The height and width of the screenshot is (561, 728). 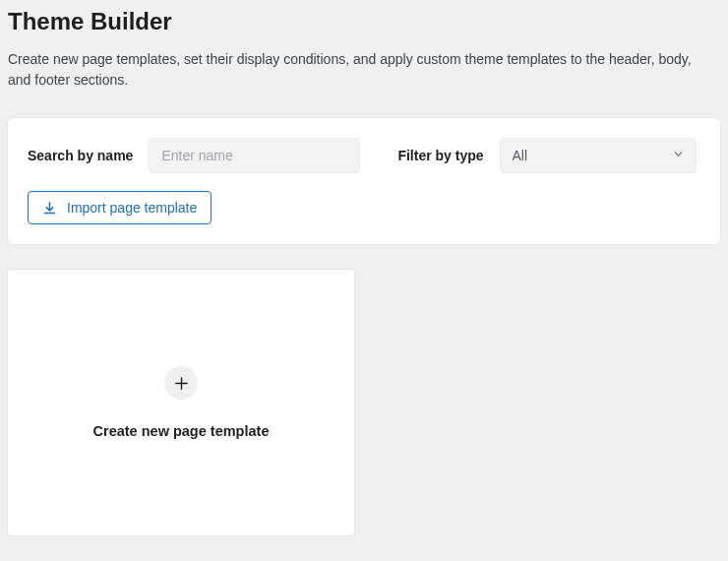 What do you see at coordinates (441, 156) in the screenshot?
I see `filter-label: Filter by type` at bounding box center [441, 156].